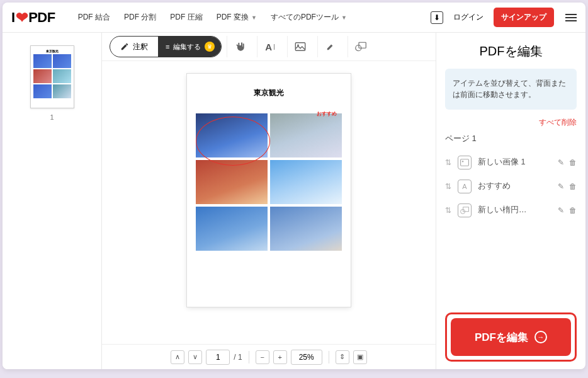  What do you see at coordinates (360, 357) in the screenshot?
I see `fit-page-button: ▣` at bounding box center [360, 357].